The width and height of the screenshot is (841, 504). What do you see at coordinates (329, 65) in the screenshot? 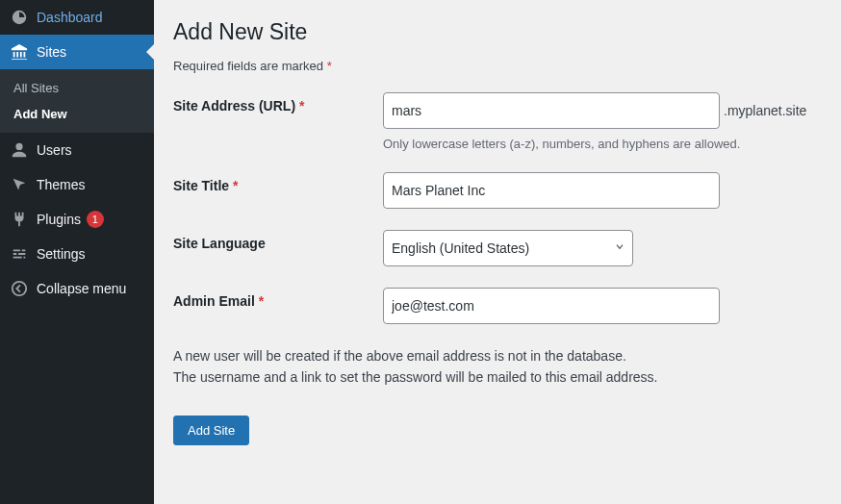
I see `required-asterisk: *` at bounding box center [329, 65].